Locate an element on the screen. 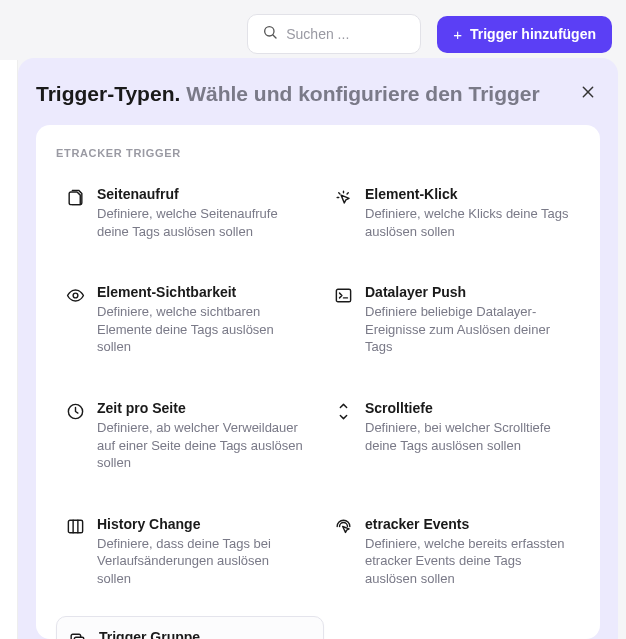  search-input is located at coordinates (346, 34).